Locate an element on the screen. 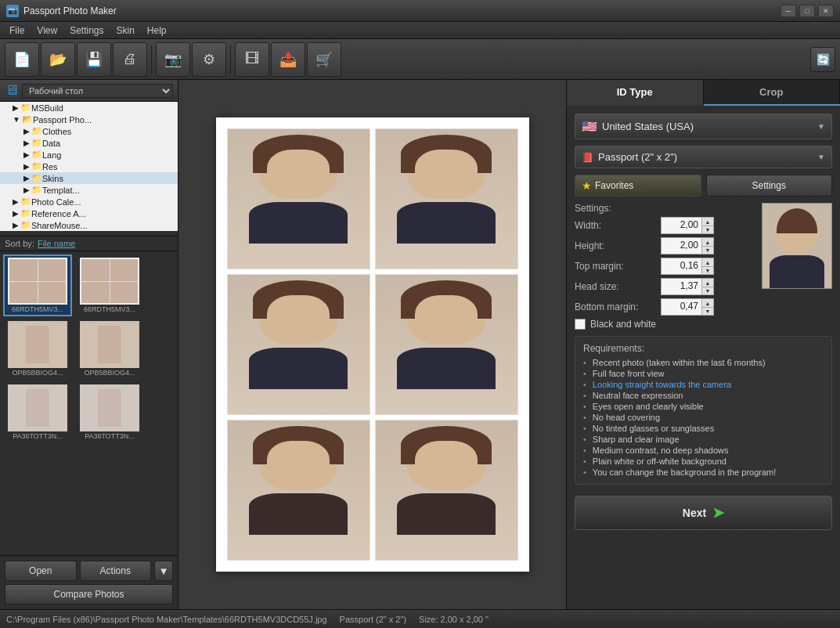  toolbar-film: 🎞 is located at coordinates (252, 60).